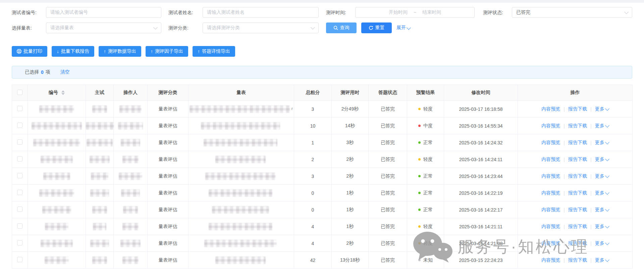 The height and width of the screenshot is (273, 644). I want to click on raw-score-value: 10, so click(313, 126).